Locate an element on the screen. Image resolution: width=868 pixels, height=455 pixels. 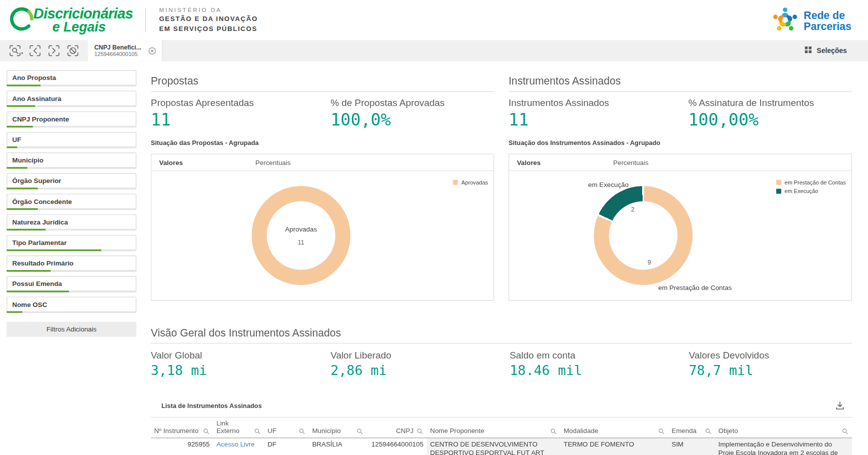
selection-chip-cnpj-beneficiario: CNPJ Benefici... 12594664000105 is located at coordinates (125, 50).